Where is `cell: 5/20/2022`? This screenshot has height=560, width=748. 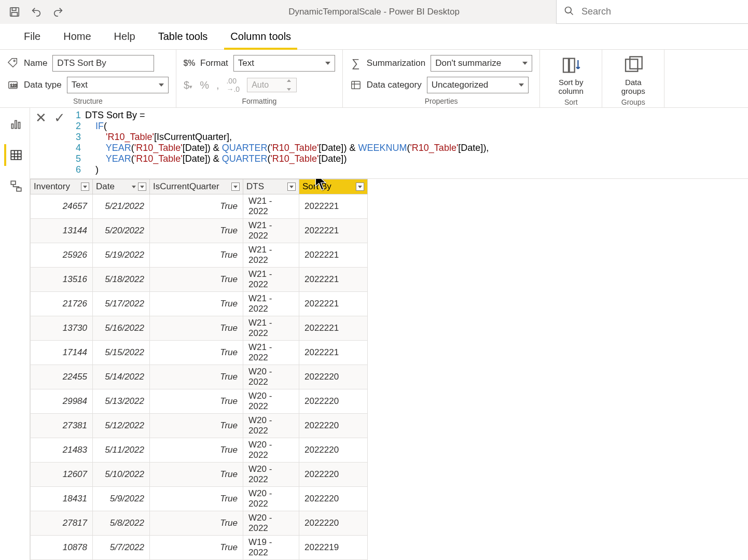 cell: 5/20/2022 is located at coordinates (121, 231).